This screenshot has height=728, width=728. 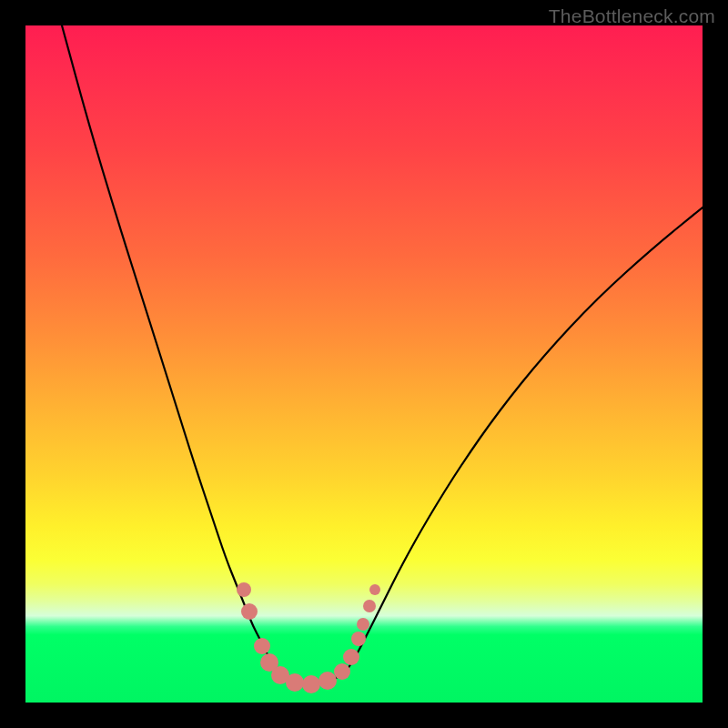 I want to click on watermark-text: TheBottleneck.com, so click(x=632, y=16).